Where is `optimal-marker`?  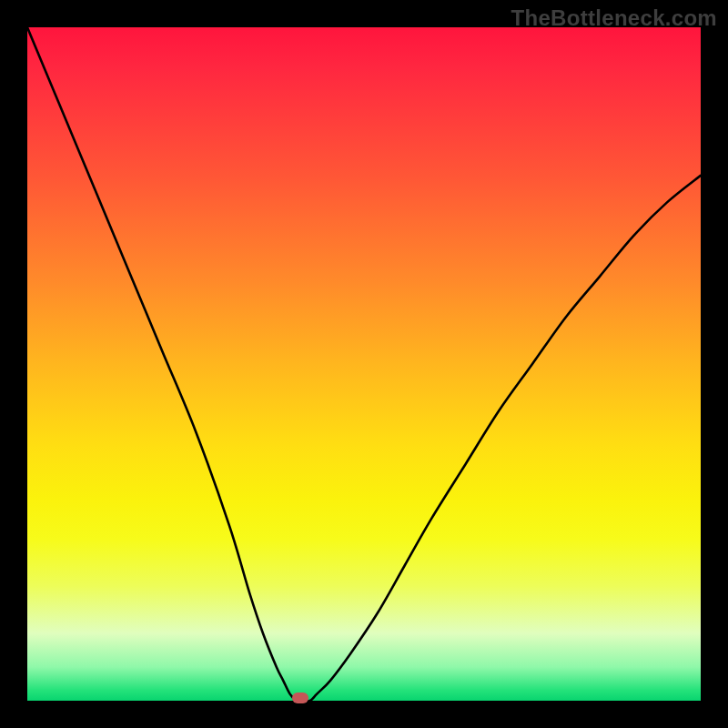
optimal-marker is located at coordinates (300, 698).